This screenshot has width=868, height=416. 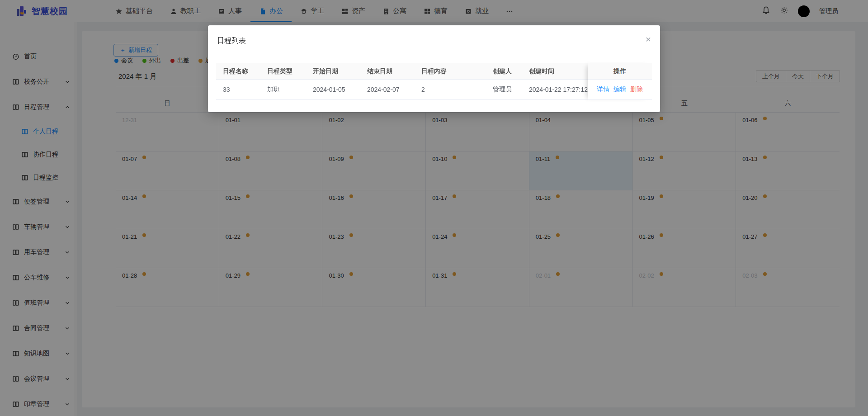 I want to click on action-link-编辑: 编辑, so click(x=620, y=90).